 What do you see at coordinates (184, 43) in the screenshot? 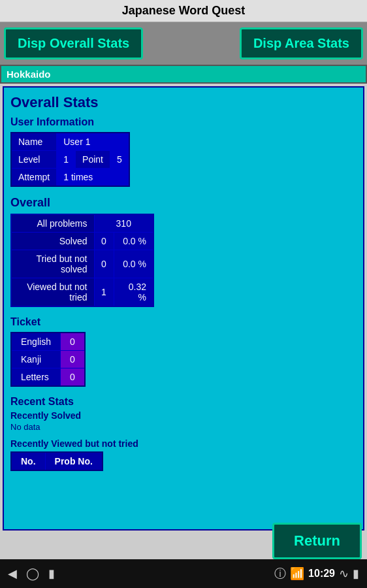
I see `top-buttons-bar: Disp Overall Stats Disp Area Stats` at bounding box center [184, 43].